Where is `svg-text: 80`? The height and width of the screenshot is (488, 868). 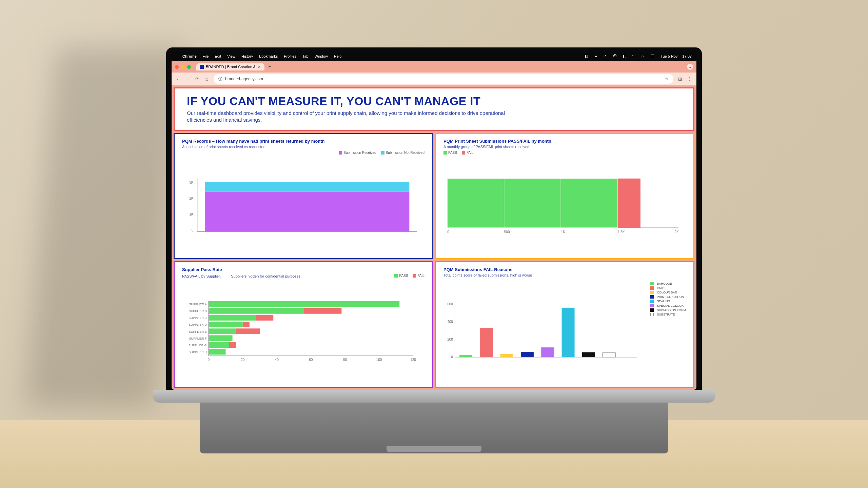 svg-text: 80 is located at coordinates (345, 360).